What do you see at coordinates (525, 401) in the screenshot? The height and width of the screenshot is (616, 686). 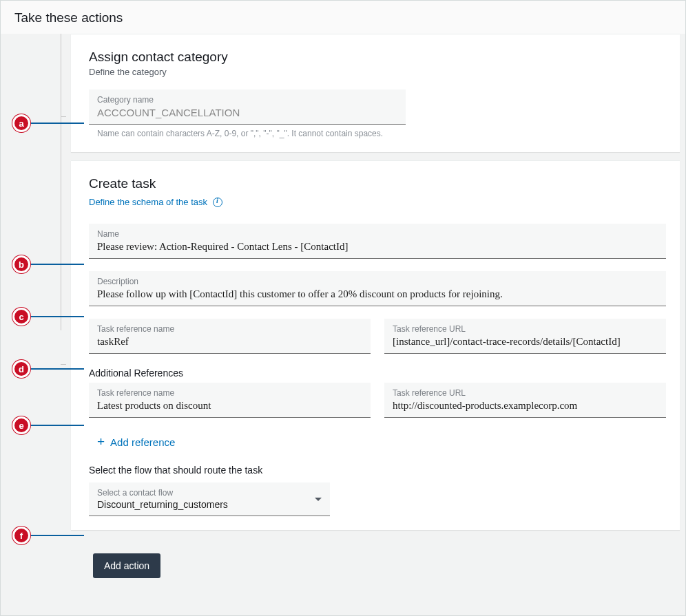 I see `additional-ref-url-field: Task reference URL http://discounted-pro…` at bounding box center [525, 401].